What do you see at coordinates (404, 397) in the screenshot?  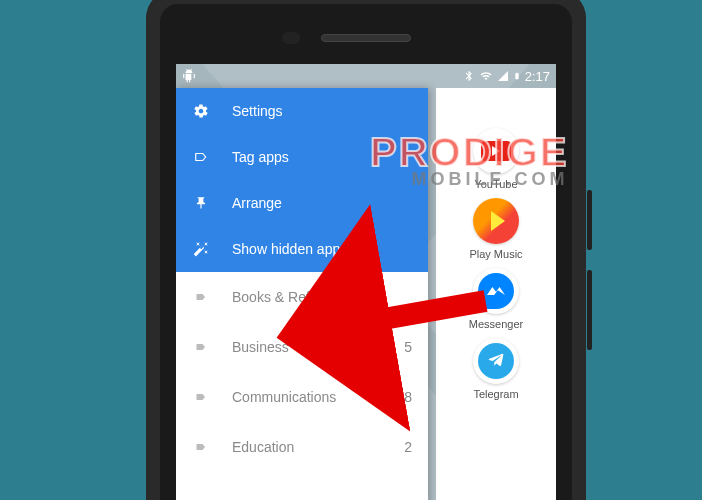 I see `category-count: 18` at bounding box center [404, 397].